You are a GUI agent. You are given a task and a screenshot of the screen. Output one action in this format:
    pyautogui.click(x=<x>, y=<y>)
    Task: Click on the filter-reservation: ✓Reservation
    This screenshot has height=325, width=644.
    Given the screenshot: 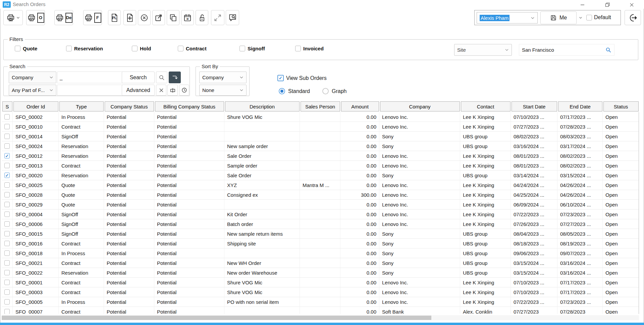 What is the action you would take?
    pyautogui.click(x=85, y=48)
    